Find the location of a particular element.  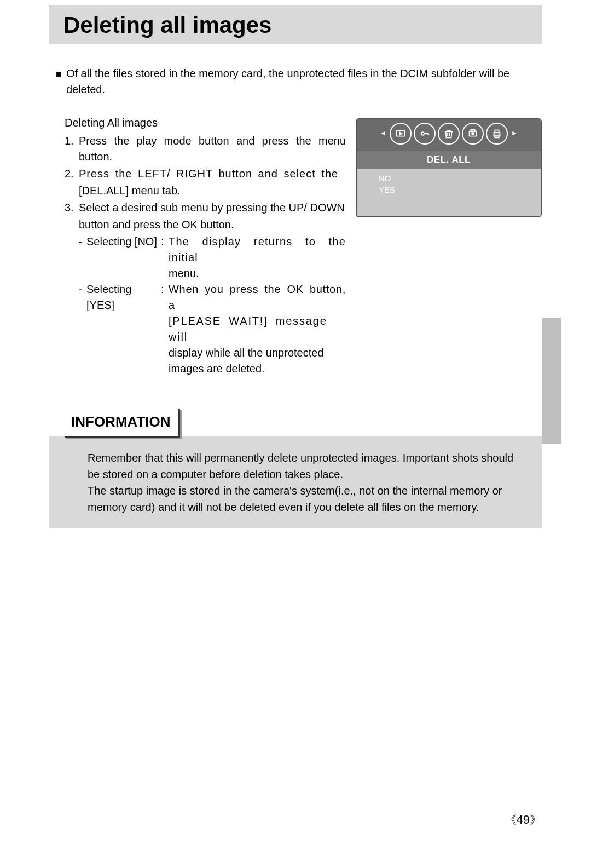

select-no-label: Selecting [NO] is located at coordinates (124, 250).